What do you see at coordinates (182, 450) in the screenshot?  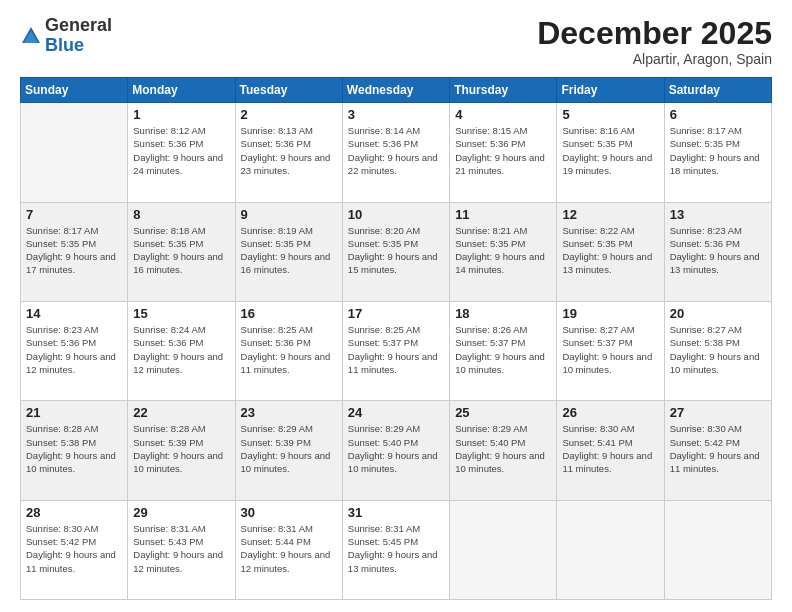 I see `table-row: 22Sunrise: 8:28 AMSunset: 5:39 PMDayligh…` at bounding box center [182, 450].